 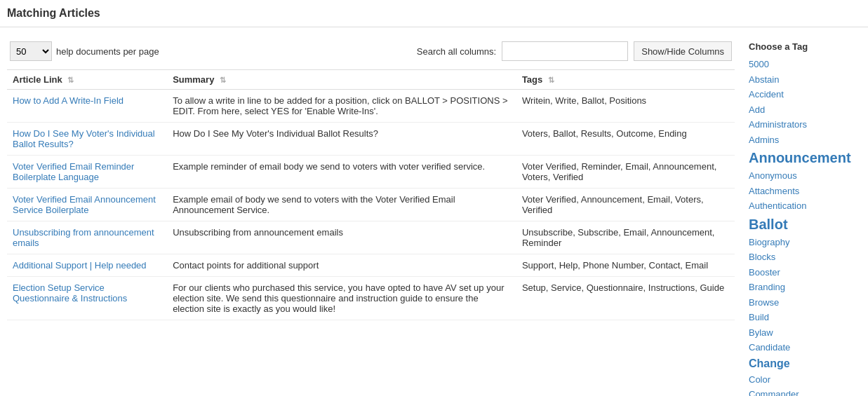 I want to click on tag-item: Abstain, so click(x=805, y=80).